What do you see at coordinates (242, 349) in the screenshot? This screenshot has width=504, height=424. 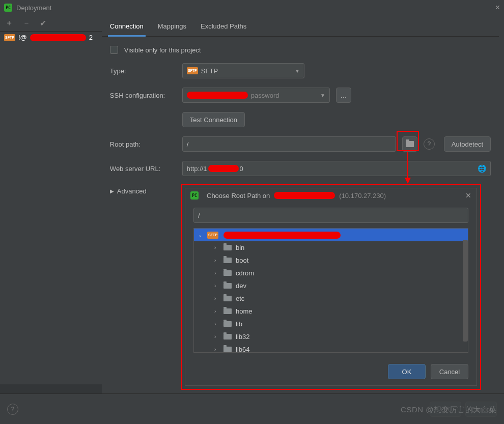 I see `folder-name: lib64` at bounding box center [242, 349].